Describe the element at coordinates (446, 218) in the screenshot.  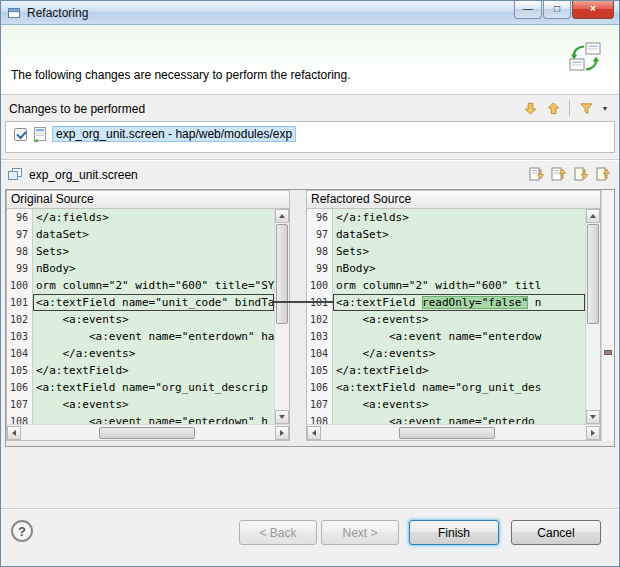
I see `code-line: 96</a:fields>` at that location.